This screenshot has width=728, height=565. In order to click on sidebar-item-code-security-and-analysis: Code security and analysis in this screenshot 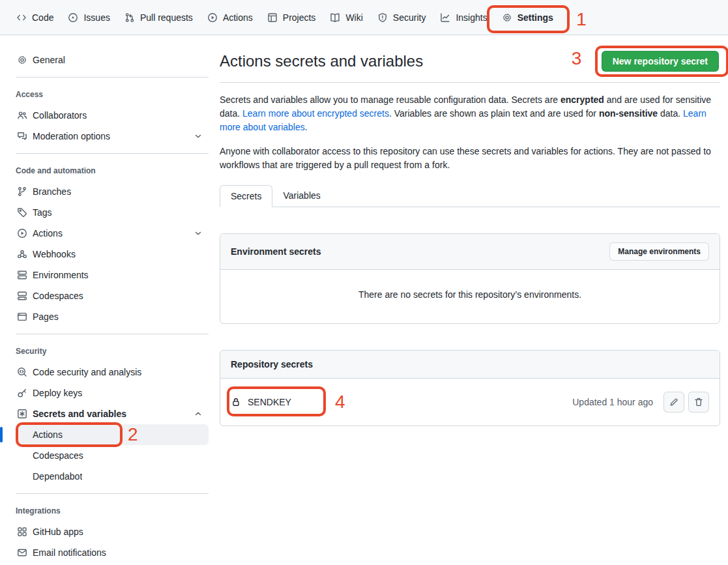, I will do `click(112, 372)`.